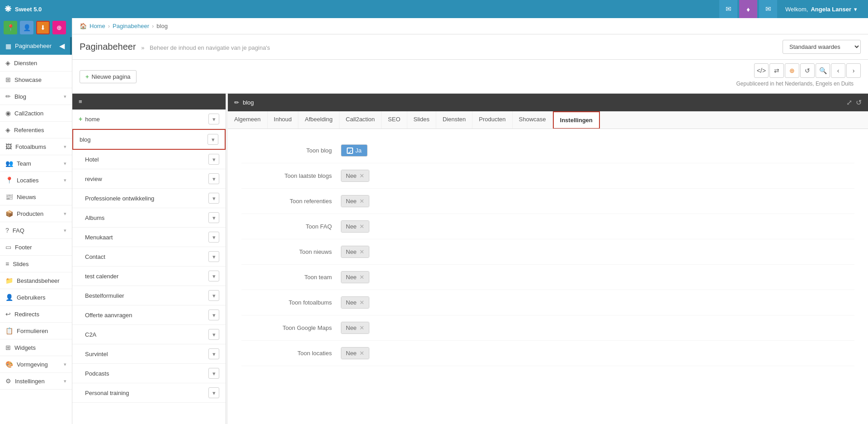 This screenshot has height=424, width=868. Describe the element at coordinates (822, 47) in the screenshot. I see `standaard-waardes-dropdown: Standaard waardes Optie 2` at that location.